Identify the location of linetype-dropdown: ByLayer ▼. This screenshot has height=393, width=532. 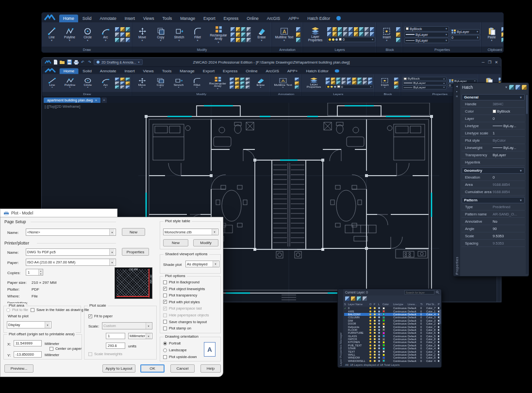
(424, 87).